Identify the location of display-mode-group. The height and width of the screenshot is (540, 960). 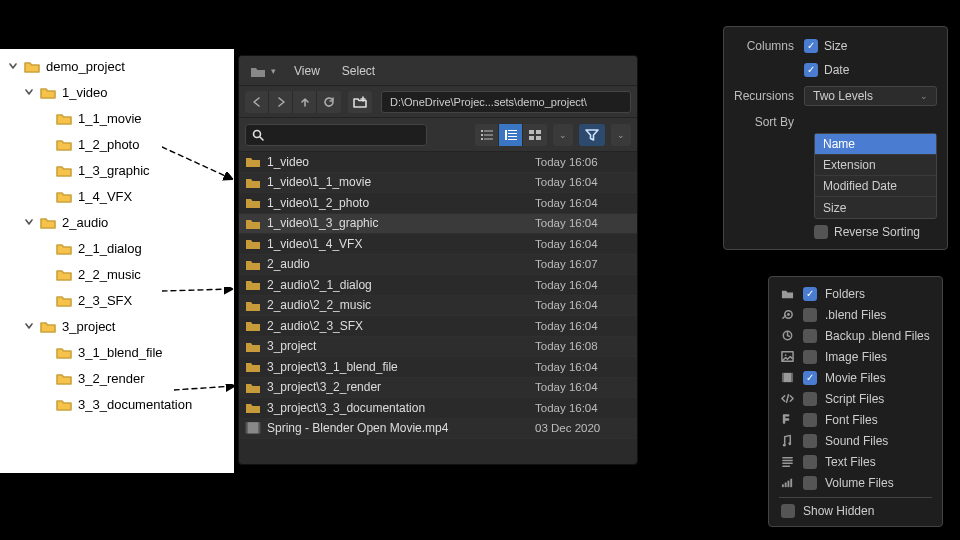
(511, 135).